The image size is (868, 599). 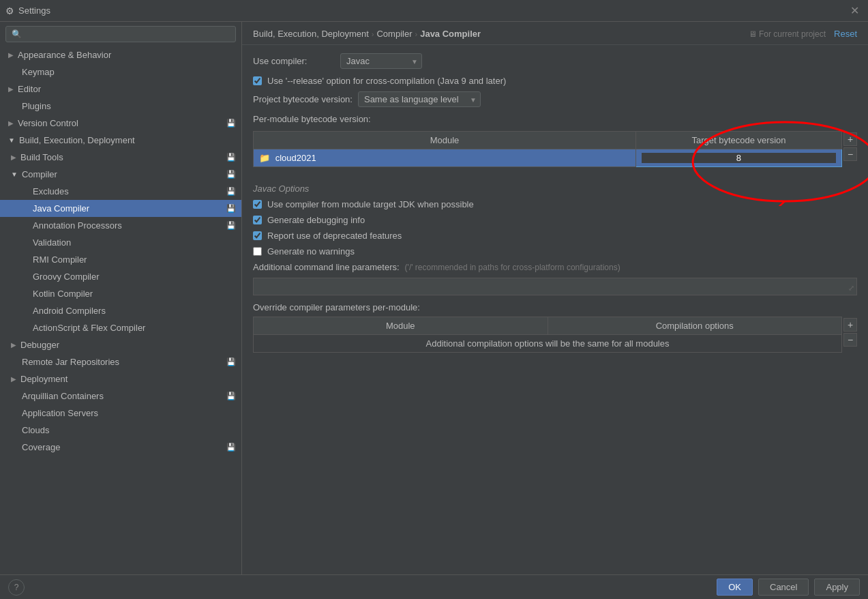 What do you see at coordinates (417, 34) in the screenshot?
I see `breadcrumb-sep-2: ›` at bounding box center [417, 34].